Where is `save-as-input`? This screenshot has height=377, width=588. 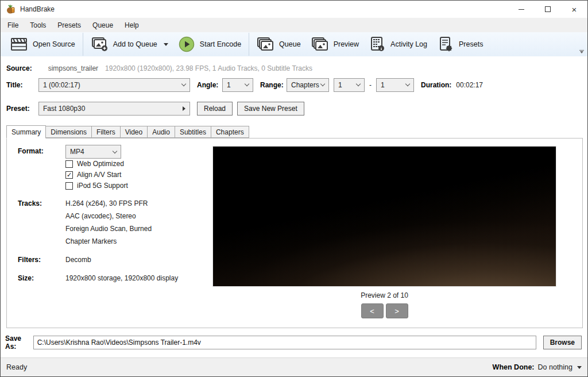 save-as-input is located at coordinates (285, 343).